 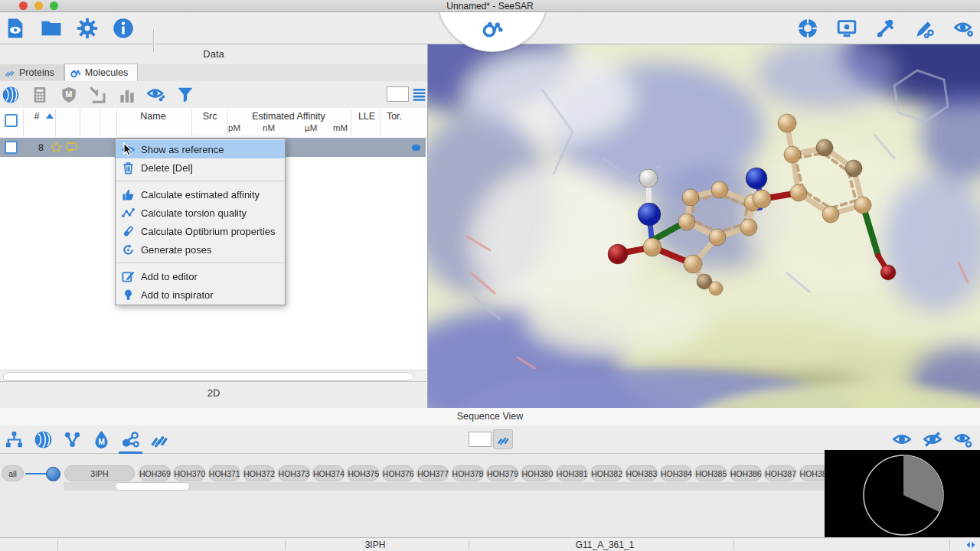 What do you see at coordinates (503, 439) in the screenshot?
I see `helix-toggle-button` at bounding box center [503, 439].